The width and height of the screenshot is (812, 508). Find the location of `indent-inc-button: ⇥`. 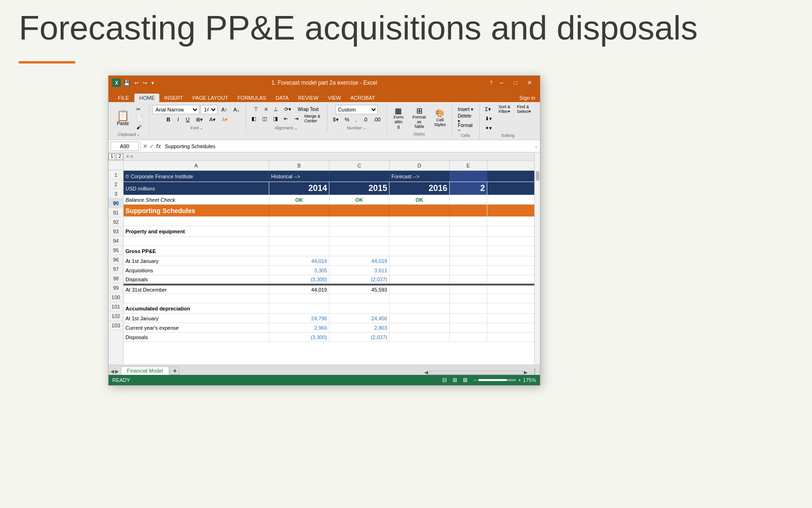

indent-inc-button: ⇥ is located at coordinates (296, 119).